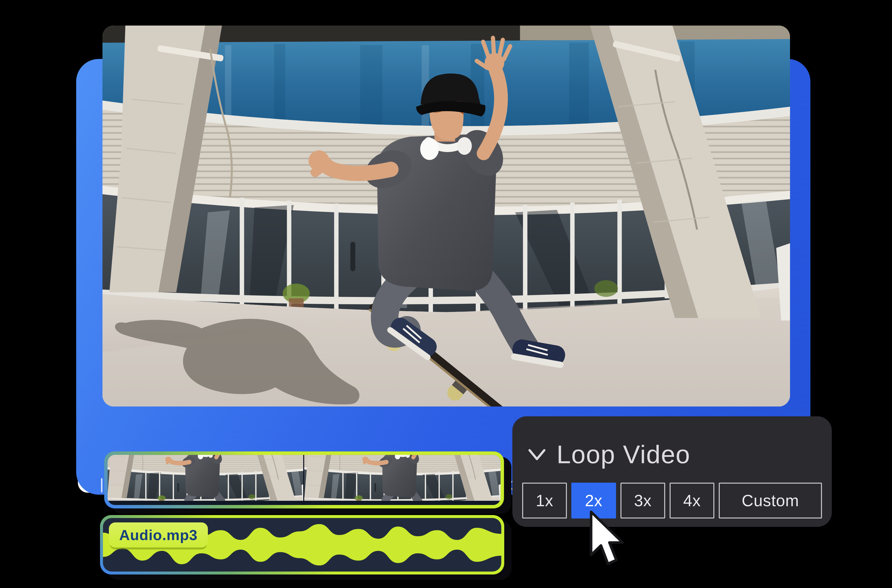 Image resolution: width=892 pixels, height=588 pixels. I want to click on timeline-audio-clip: Audio.mp3, so click(302, 544).